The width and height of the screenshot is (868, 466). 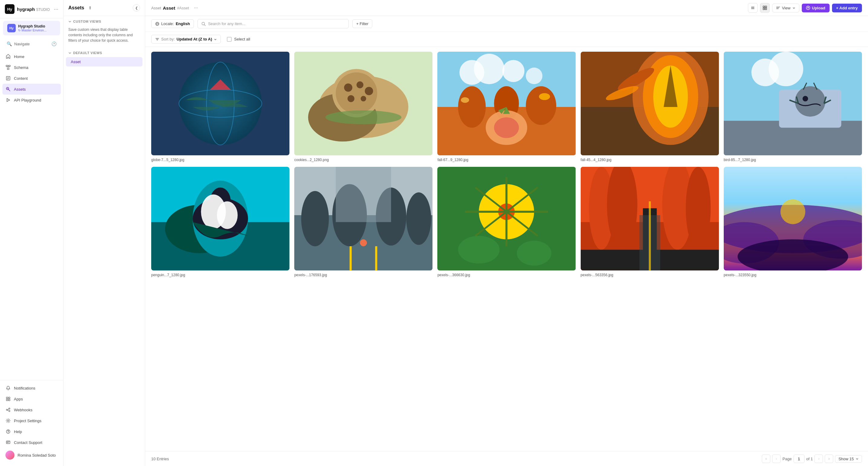 I want to click on custom-views-section-header: CUSTOM VIEWS, so click(x=104, y=21).